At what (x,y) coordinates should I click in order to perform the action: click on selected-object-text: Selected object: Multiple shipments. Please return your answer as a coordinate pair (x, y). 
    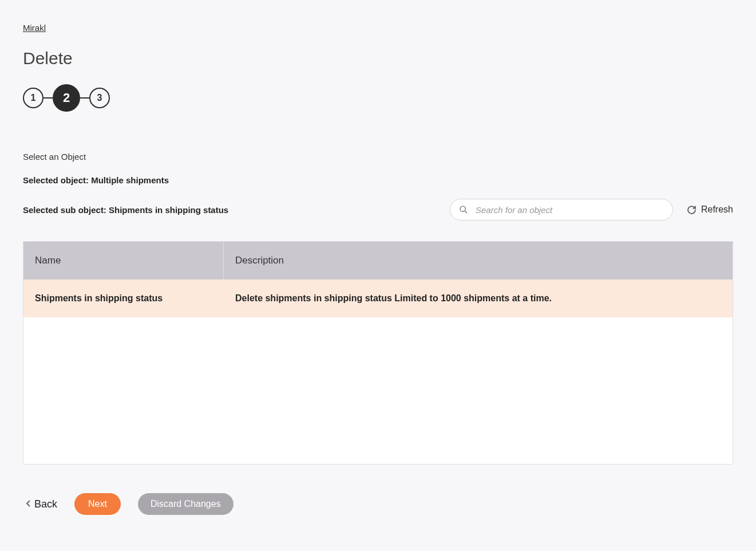
    Looking at the image, I should click on (378, 180).